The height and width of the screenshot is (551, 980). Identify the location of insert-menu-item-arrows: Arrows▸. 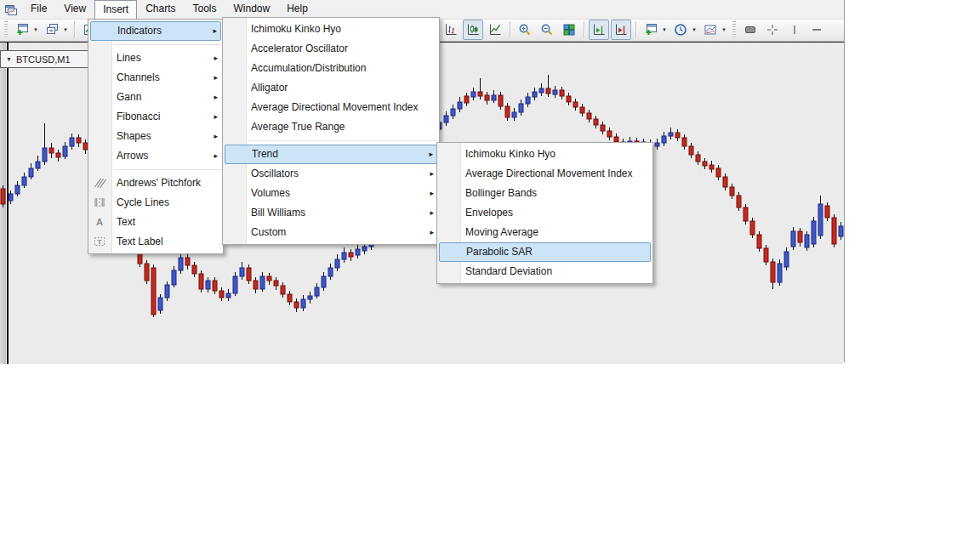
(156, 156).